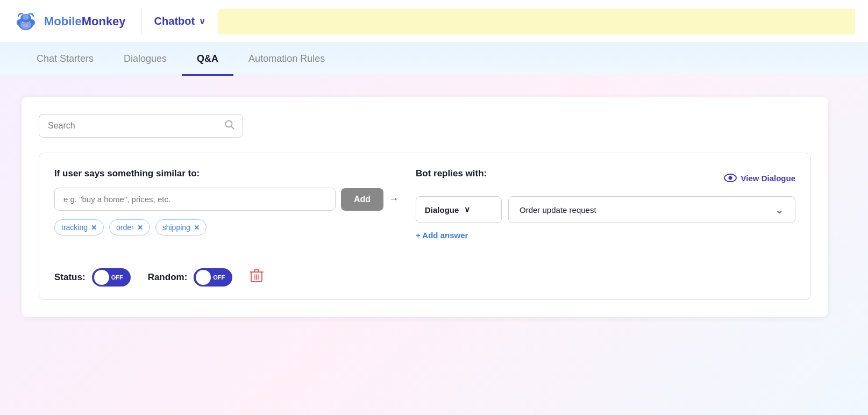 The image size is (868, 415). What do you see at coordinates (459, 210) in the screenshot?
I see `dialogue-type-select: Dialogue ∨` at bounding box center [459, 210].